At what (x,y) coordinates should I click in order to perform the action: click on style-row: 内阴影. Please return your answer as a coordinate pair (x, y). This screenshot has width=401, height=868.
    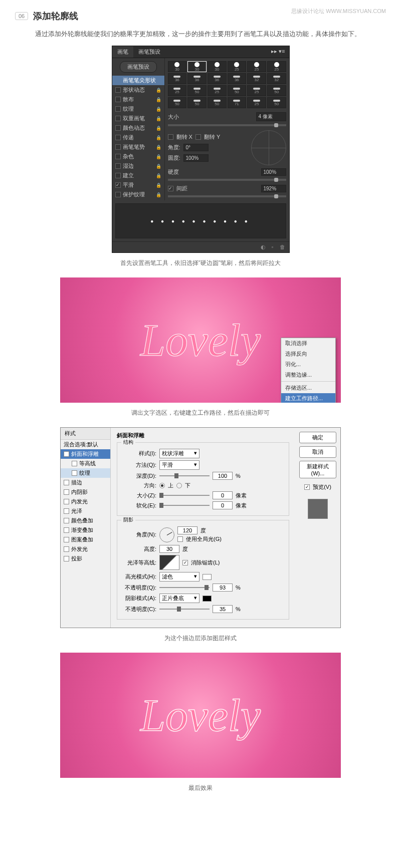
    Looking at the image, I should click on (85, 492).